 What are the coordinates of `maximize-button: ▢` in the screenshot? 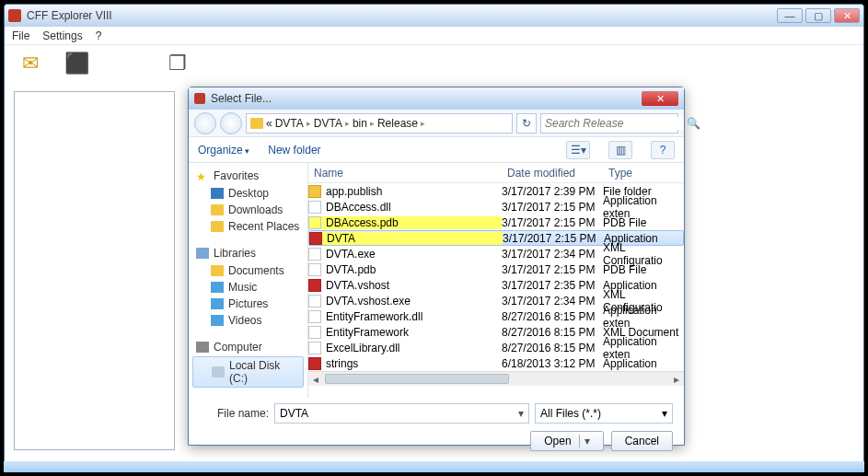 It's located at (818, 16).